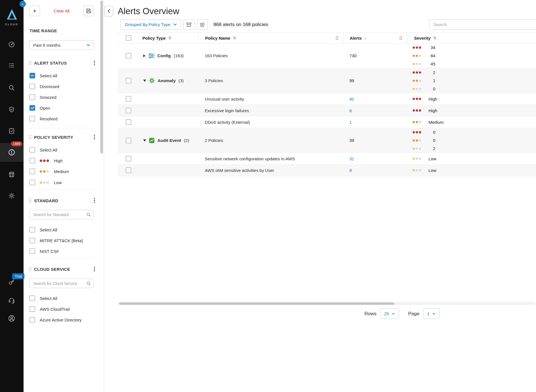 The height and width of the screenshot is (392, 536). What do you see at coordinates (12, 88) in the screenshot?
I see `nav-investigate` at bounding box center [12, 88].